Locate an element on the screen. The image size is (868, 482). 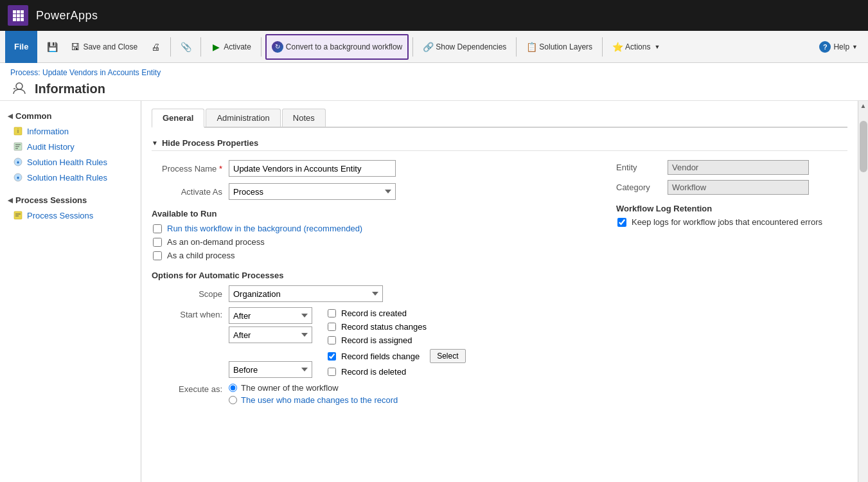
health-rules-1-icon: ♦ is located at coordinates (18, 162).